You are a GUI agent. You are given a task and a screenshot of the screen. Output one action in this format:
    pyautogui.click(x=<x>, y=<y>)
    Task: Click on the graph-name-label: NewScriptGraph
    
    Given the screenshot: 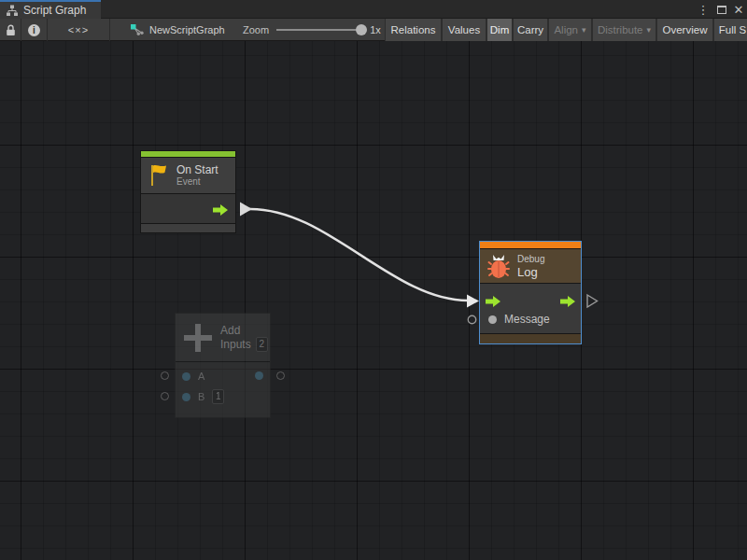 What is the action you would take?
    pyautogui.click(x=187, y=30)
    